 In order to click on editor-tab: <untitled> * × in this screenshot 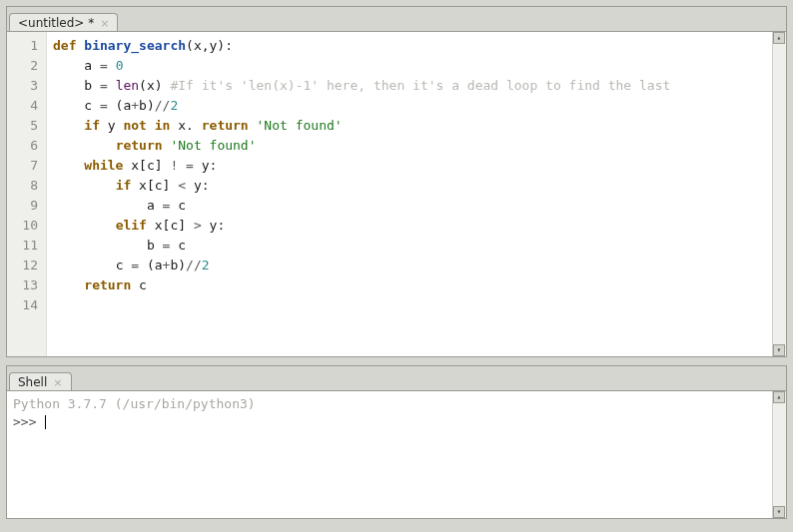, I will do `click(64, 22)`.